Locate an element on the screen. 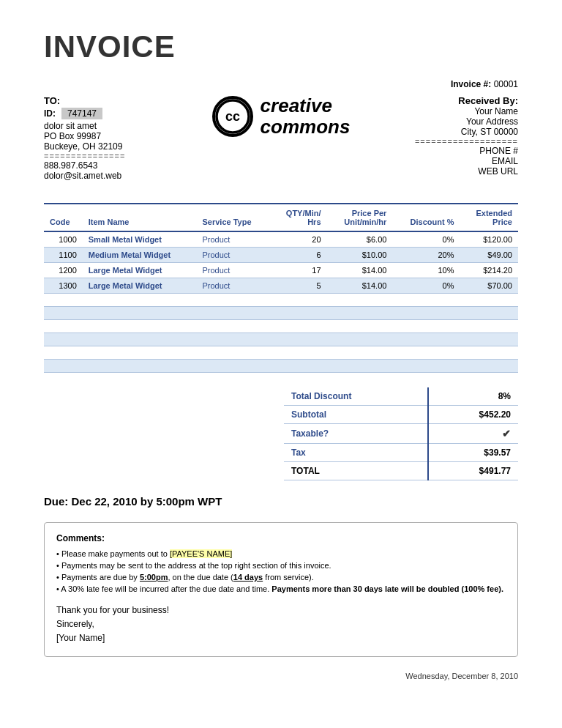 The height and width of the screenshot is (728, 562). col-item-name: Item Name is located at coordinates (140, 218).